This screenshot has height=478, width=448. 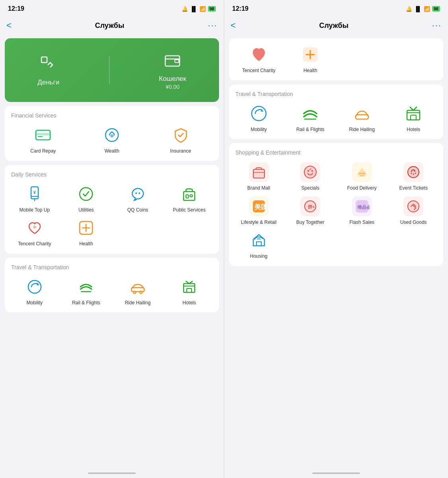 I want to click on insurance-label: Insurance, so click(x=181, y=151).